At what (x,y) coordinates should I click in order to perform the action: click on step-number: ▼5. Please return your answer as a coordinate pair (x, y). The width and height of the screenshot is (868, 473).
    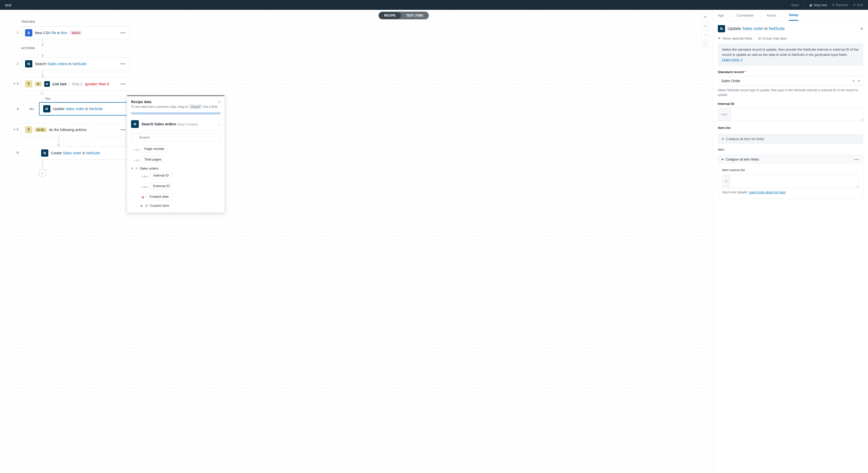
    Looking at the image, I should click on (16, 127).